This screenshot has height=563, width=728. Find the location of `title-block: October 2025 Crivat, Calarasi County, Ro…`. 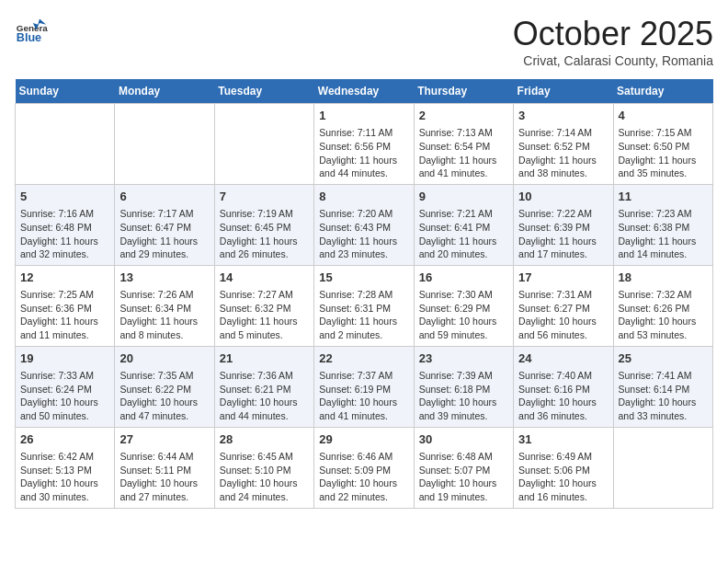

title-block: October 2025 Crivat, Calarasi County, Ro… is located at coordinates (613, 41).